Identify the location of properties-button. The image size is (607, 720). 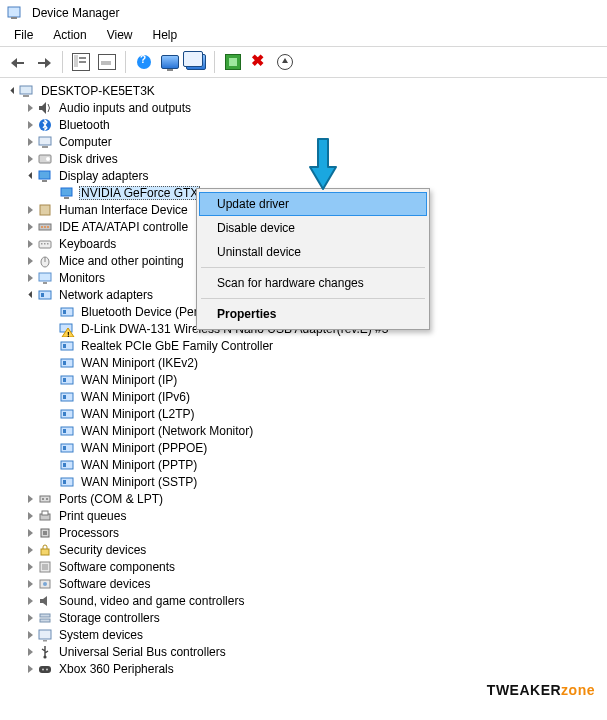
(107, 62).